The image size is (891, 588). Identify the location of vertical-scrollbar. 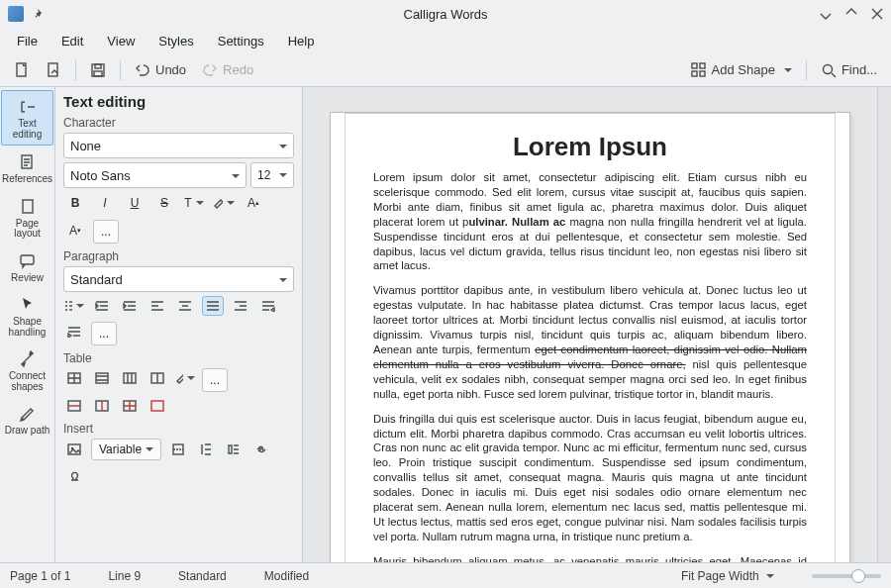
(884, 325).